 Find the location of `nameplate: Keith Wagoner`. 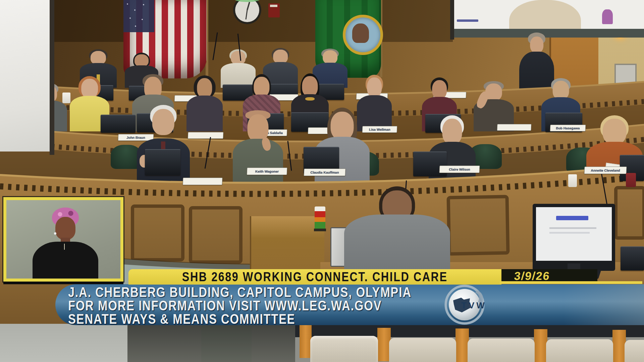

nameplate: Keith Wagoner is located at coordinates (267, 171).